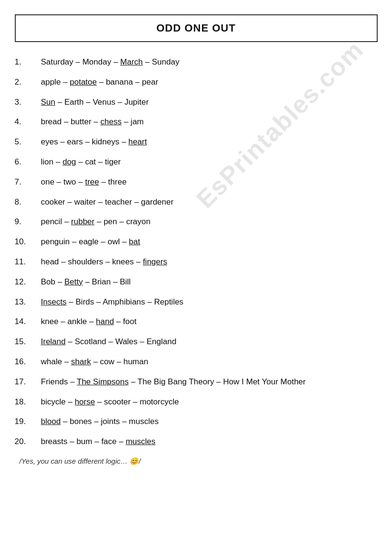 This screenshot has height=555, width=392. I want to click on item-content: one – two – tree – three, so click(209, 182).